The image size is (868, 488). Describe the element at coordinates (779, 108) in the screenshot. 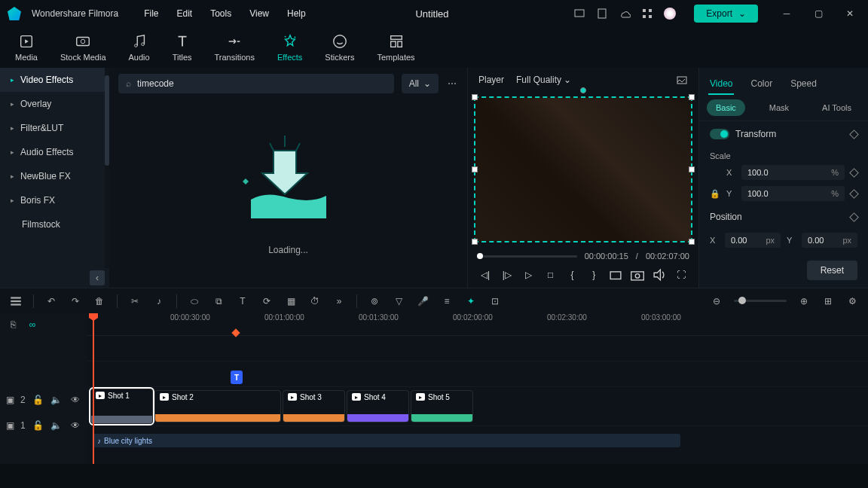

I see `subtab-mask: Mask` at that location.